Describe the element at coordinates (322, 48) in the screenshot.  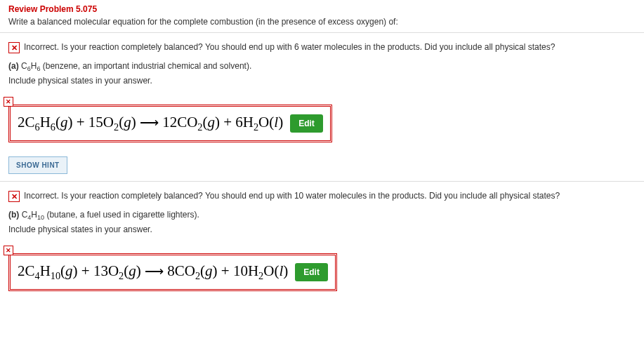
I see `feedback-row-a: ✕ Incorrect. Is your reaction completely…` at that location.